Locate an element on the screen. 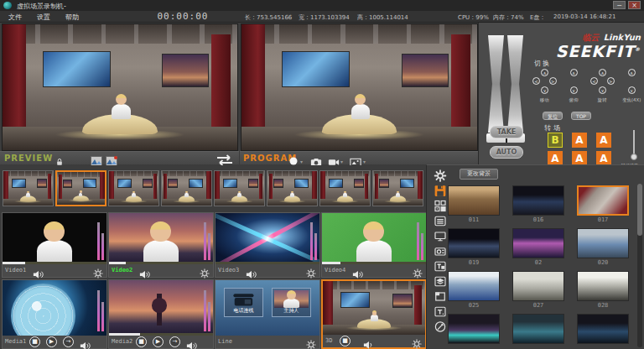  change-background-button: 更改背景 is located at coordinates (479, 174).